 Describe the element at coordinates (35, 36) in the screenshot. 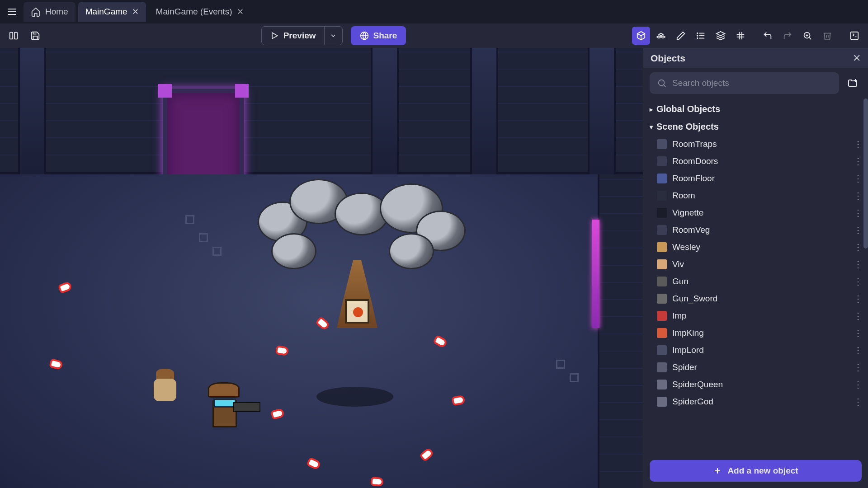

I see `save-icon` at that location.